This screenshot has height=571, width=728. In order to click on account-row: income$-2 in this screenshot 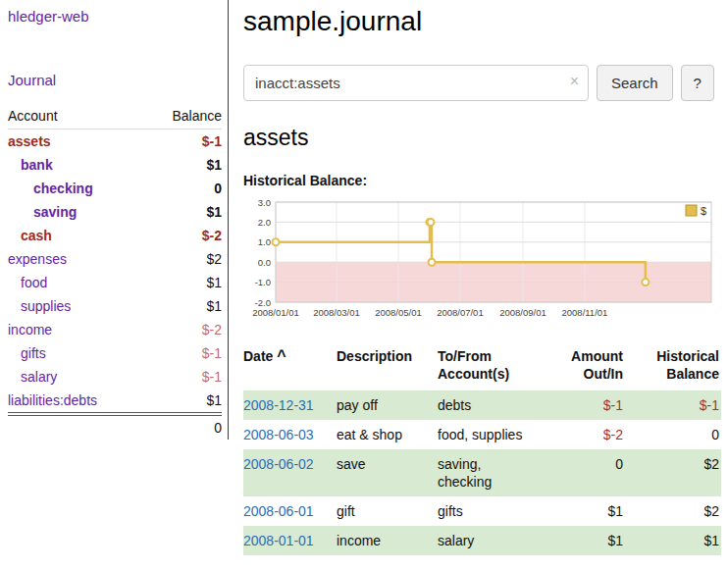, I will do `click(115, 330)`.